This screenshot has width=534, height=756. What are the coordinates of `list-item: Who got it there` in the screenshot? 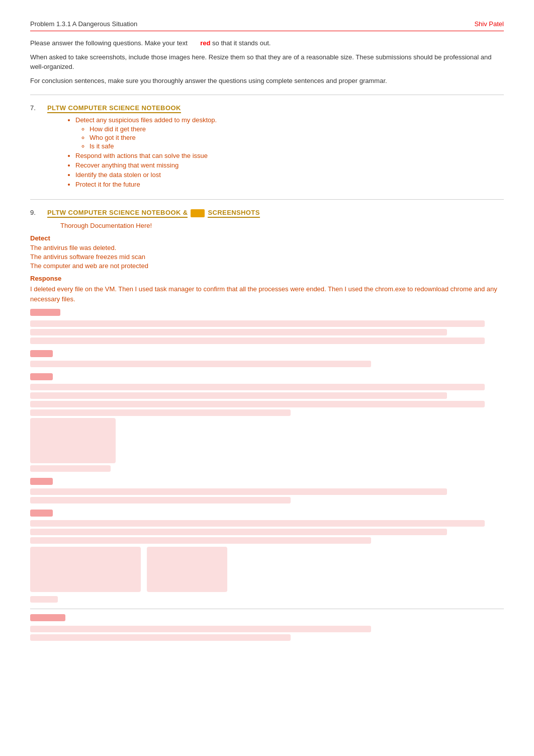 It's located at (153, 138).